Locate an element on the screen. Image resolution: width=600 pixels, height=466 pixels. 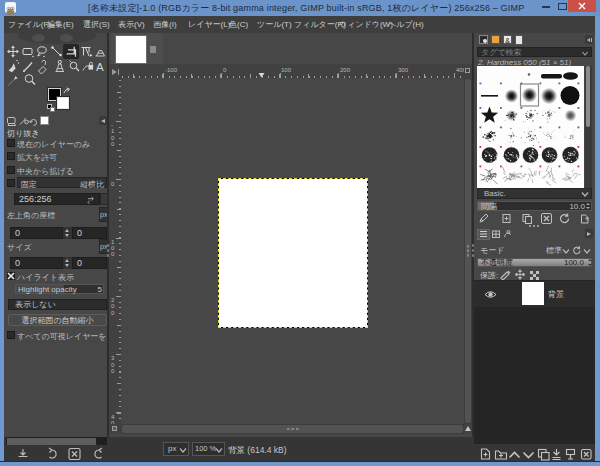
svg-text: 1 is located at coordinates (113, 131).